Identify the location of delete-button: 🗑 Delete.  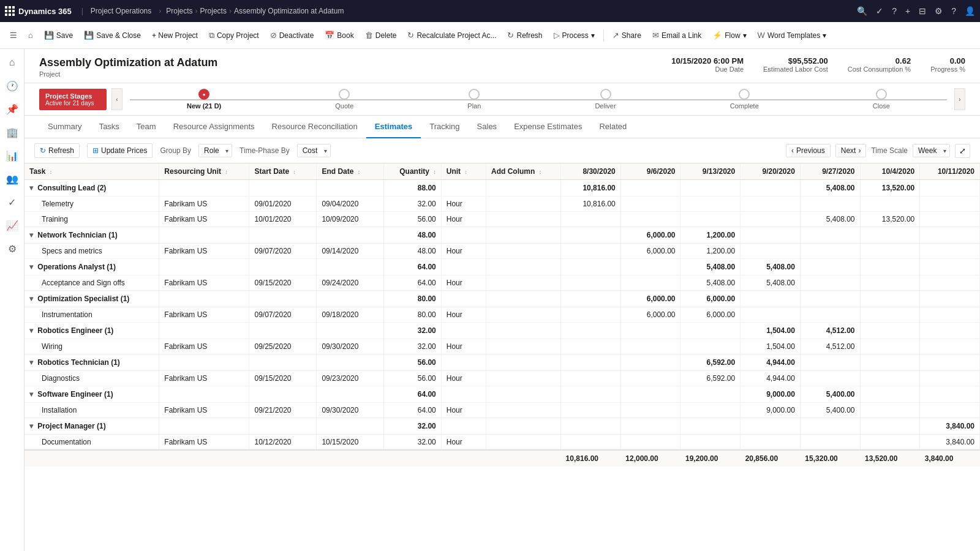
(381, 36).